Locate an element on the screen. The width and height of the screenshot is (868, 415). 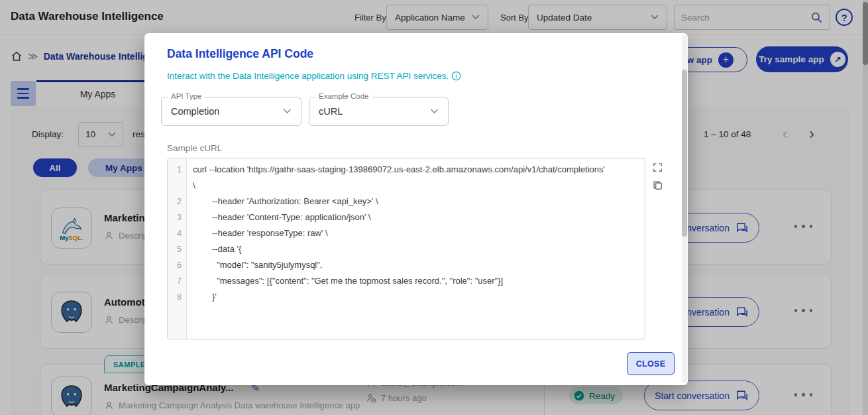
code-line: 5 --data '{ is located at coordinates (406, 249).